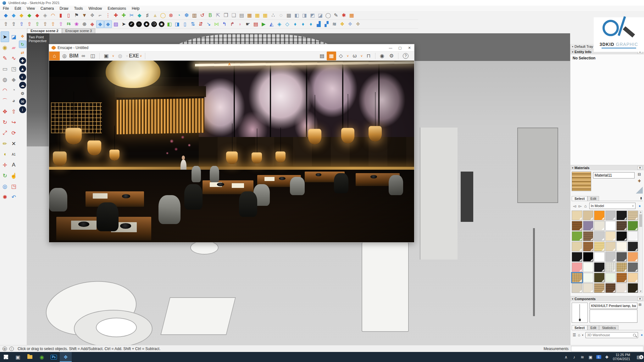  Describe the element at coordinates (14, 176) in the screenshot. I see `pan-tool: ☝` at that location.